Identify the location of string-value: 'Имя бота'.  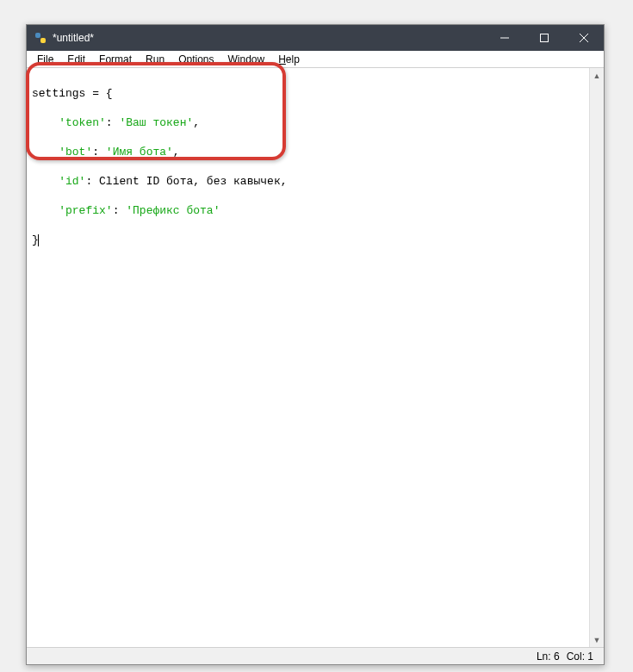
(140, 152).